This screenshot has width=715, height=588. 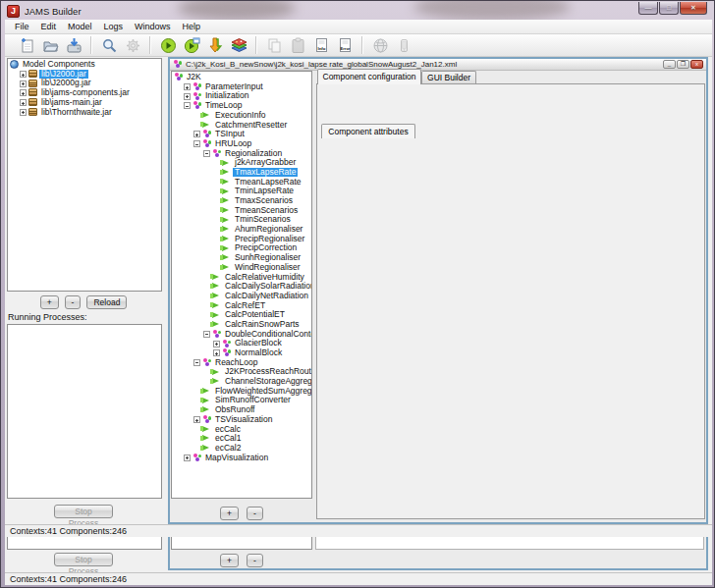 I want to click on tree-item-label: WindRegionaliser, so click(x=267, y=268).